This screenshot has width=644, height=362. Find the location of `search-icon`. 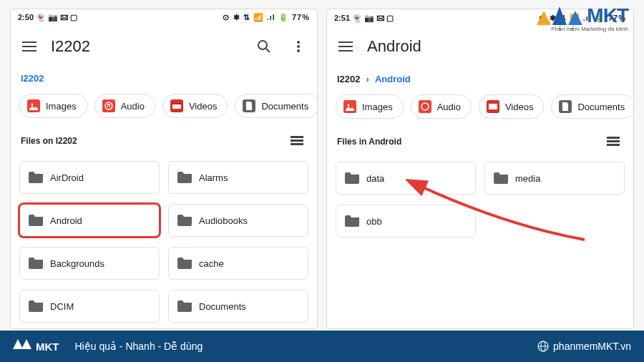

search-icon is located at coordinates (264, 47).